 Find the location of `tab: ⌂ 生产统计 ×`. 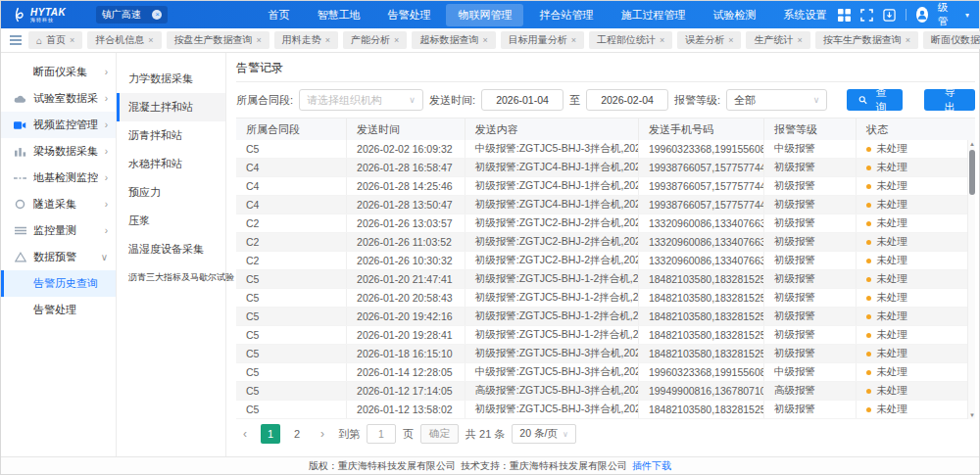

tab: ⌂ 生产统计 × is located at coordinates (778, 40).